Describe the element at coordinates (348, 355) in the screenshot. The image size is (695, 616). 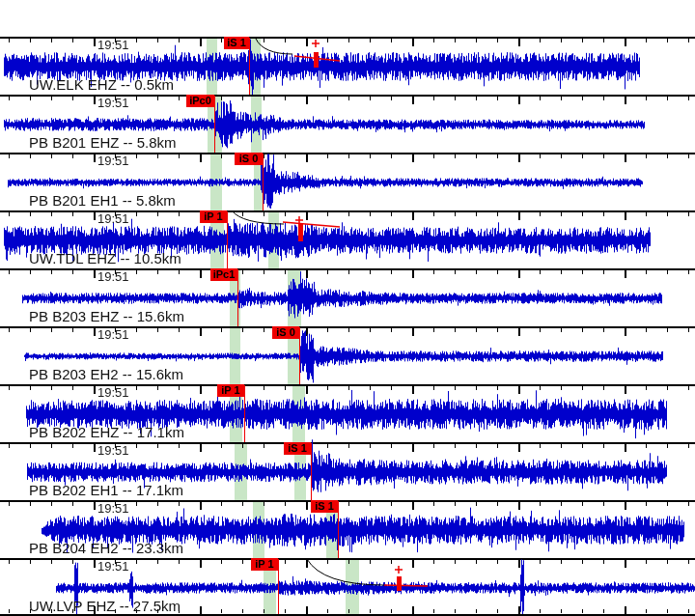
I see `trace-row: 19:51iS 0PB B203 EH2 -- 15.6km` at that location.